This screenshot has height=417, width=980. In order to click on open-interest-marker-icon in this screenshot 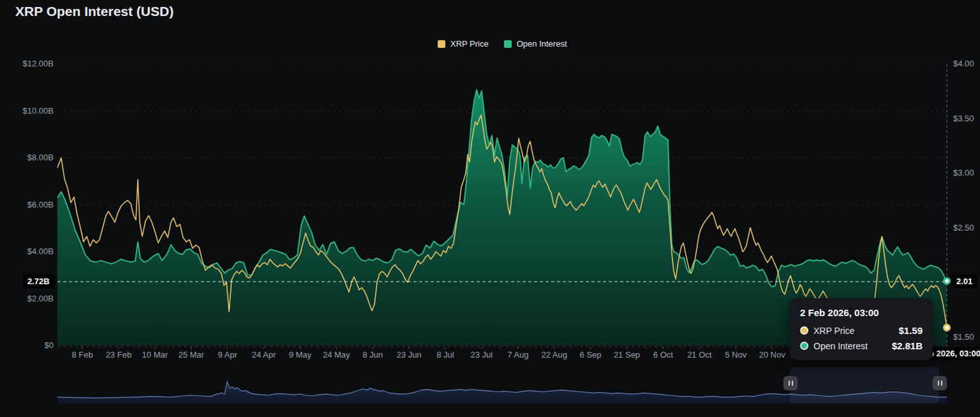, I will do `click(947, 281)`.